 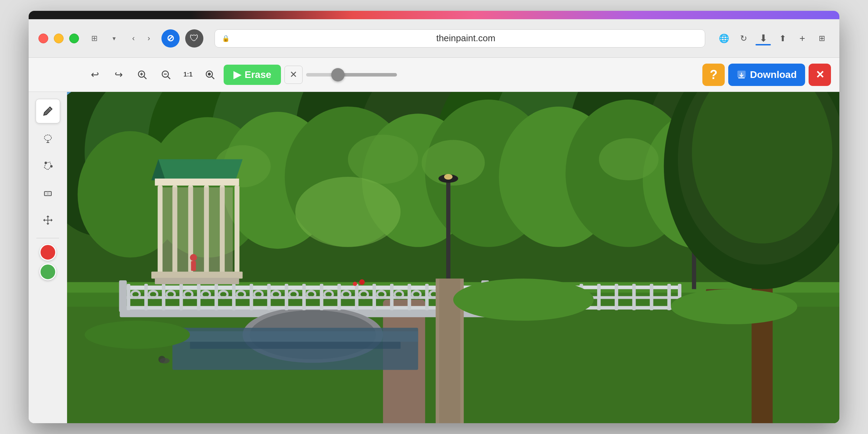 What do you see at coordinates (48, 166) in the screenshot?
I see `polygon-tool-button` at bounding box center [48, 166].